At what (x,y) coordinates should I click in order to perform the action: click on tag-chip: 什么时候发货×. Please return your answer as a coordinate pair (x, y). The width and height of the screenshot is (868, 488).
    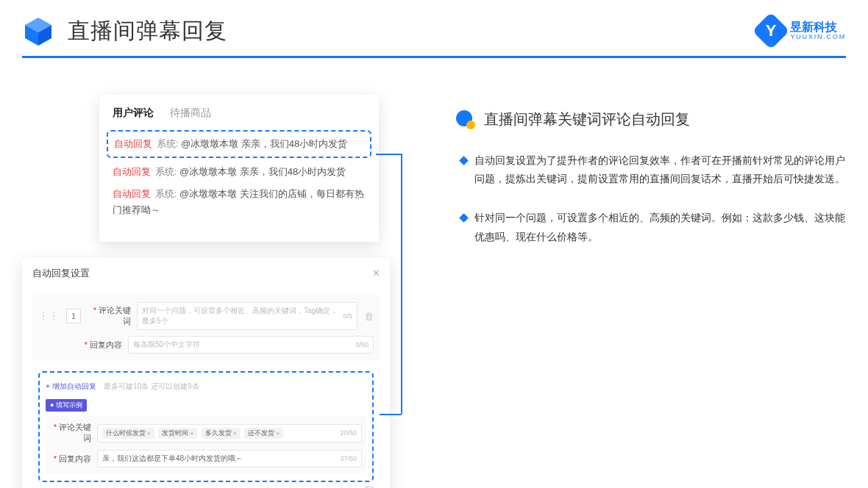
    Looking at the image, I should click on (128, 434).